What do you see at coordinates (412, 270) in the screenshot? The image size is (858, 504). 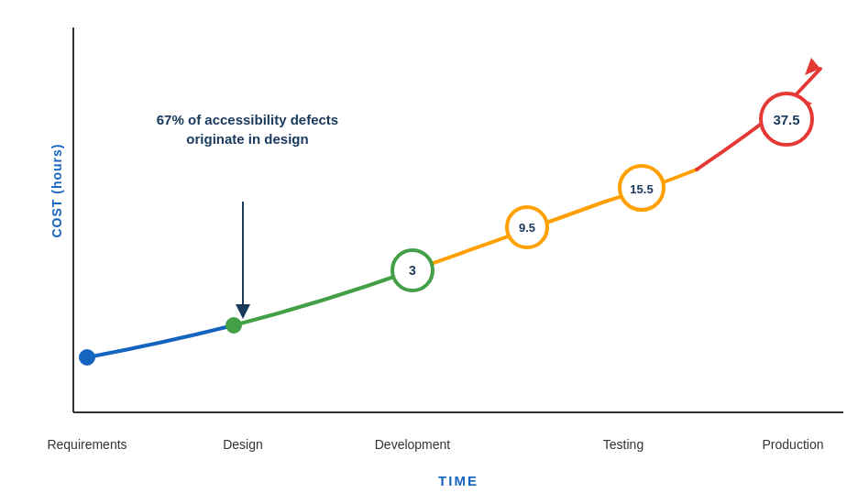 I see `svg-text: 3` at bounding box center [412, 270].